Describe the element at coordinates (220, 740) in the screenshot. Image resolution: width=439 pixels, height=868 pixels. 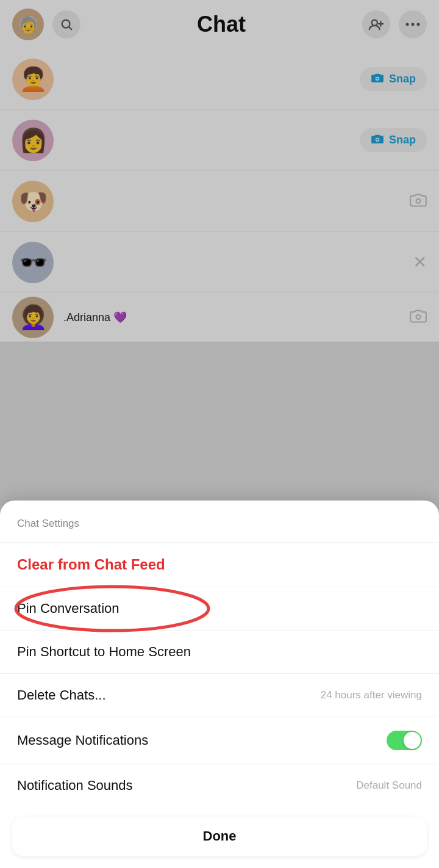
I see `message-notifications-item: Message Notifications` at that location.